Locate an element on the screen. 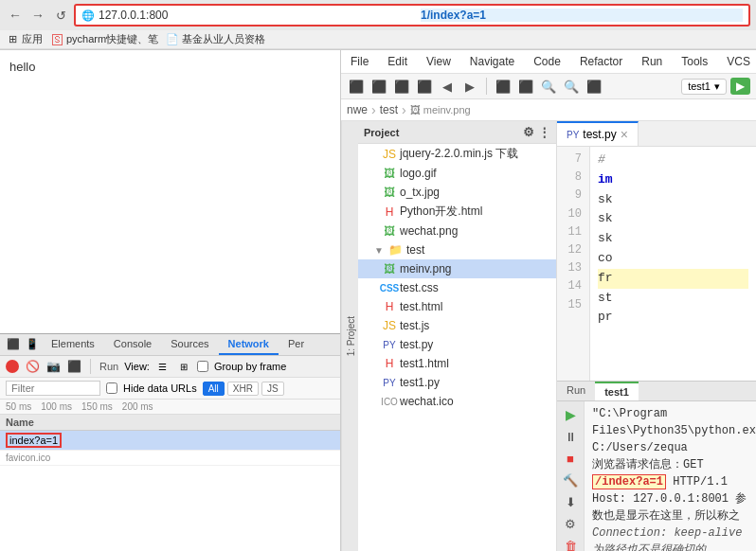 This screenshot has width=756, height=551. menu-file: File is located at coordinates (360, 62).